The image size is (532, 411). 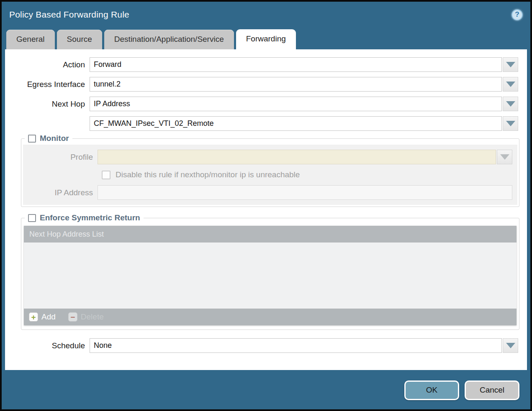 I want to click on next-hop-label: Next Hop, so click(x=47, y=104).